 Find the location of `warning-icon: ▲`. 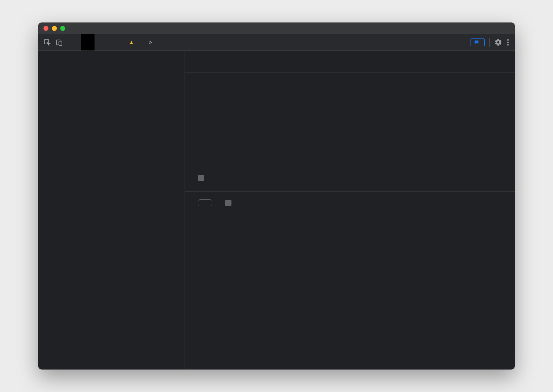

warning-icon: ▲ is located at coordinates (131, 42).